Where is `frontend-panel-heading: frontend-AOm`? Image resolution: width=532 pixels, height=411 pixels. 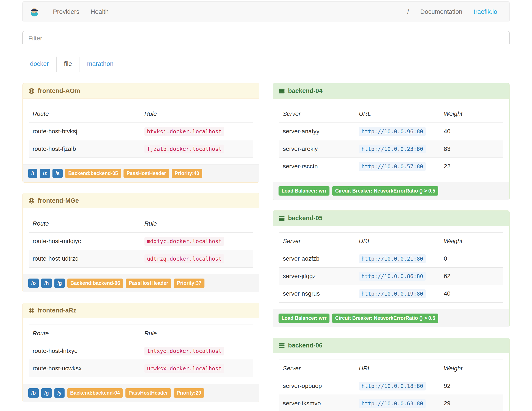
frontend-panel-heading: frontend-AOm is located at coordinates (141, 91).